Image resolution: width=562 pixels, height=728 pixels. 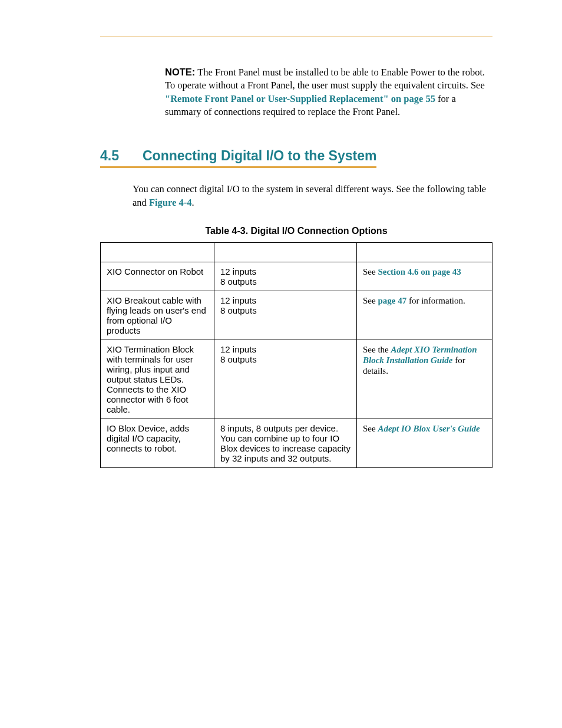 I want to click on option-name: XIO Breakout cable with flying leads on …, so click(x=158, y=316).